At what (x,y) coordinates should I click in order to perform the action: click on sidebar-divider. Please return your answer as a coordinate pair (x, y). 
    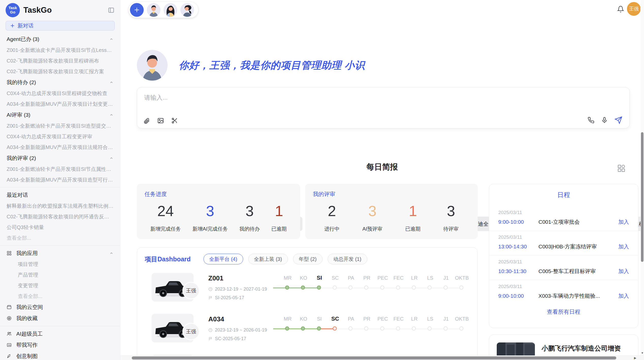
    Looking at the image, I should click on (60, 187).